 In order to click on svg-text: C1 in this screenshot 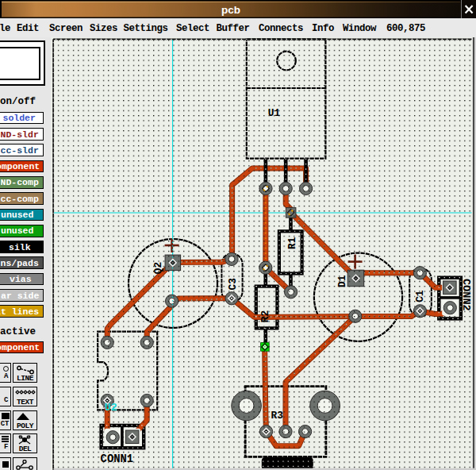, I will do `click(420, 296)`.